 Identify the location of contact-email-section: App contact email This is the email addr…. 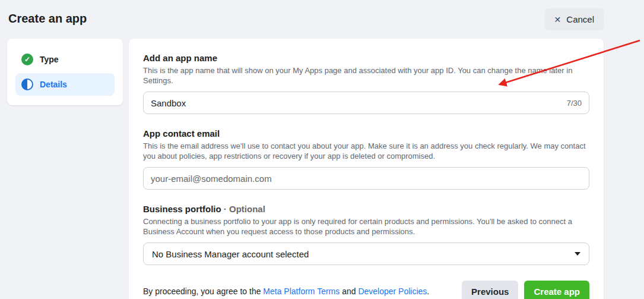
(366, 159).